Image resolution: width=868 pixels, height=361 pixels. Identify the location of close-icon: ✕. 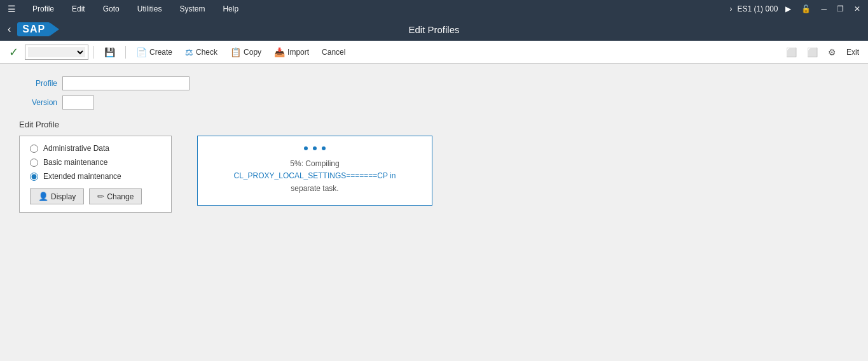
(857, 9).